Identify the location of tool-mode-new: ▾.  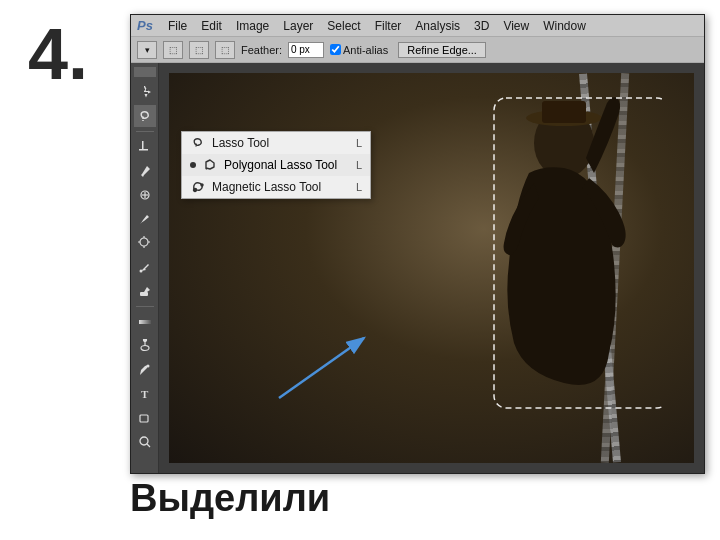
(147, 50).